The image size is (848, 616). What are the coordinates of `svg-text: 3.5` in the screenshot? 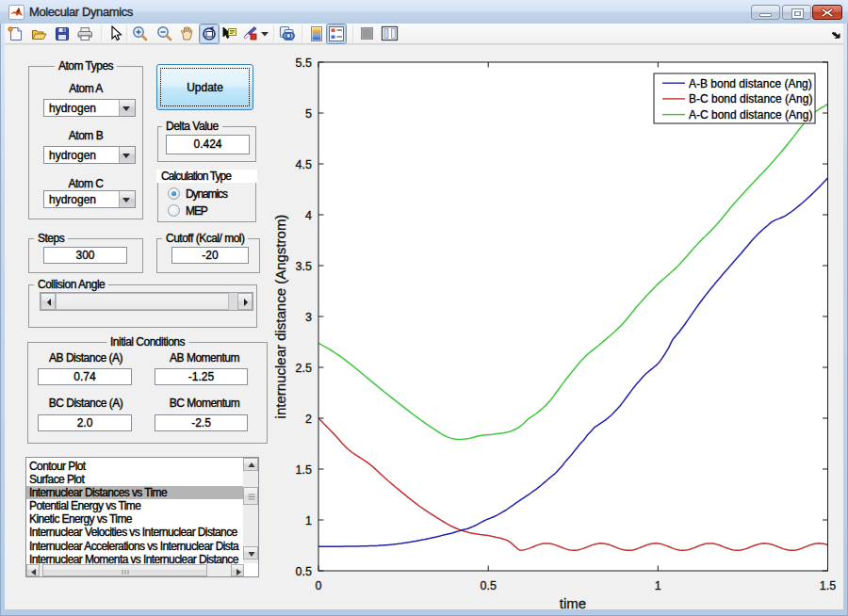 It's located at (303, 267).